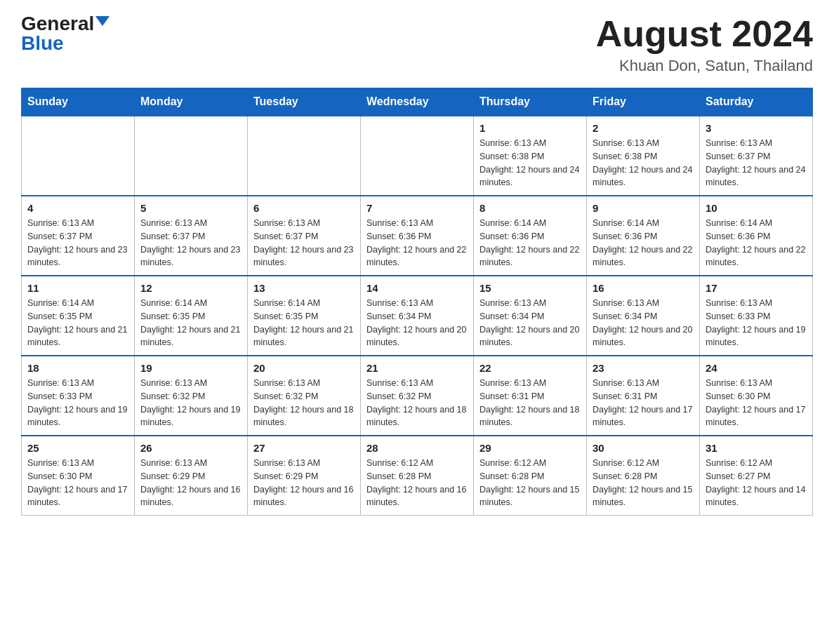 The image size is (834, 644). What do you see at coordinates (78, 288) in the screenshot?
I see `day-number: 11` at bounding box center [78, 288].